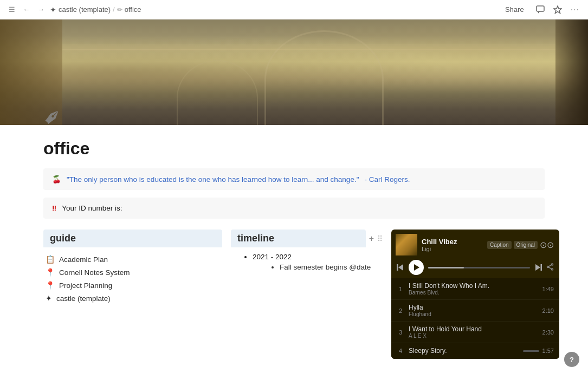 The image size is (588, 367). What do you see at coordinates (294, 10) in the screenshot?
I see `topbar: ☰ ← → ✦ castle (template) / ✏ office Sha…` at bounding box center [294, 10].